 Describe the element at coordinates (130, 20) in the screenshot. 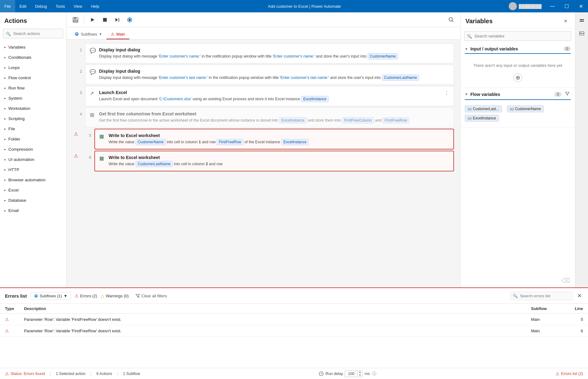

I see `record-button` at that location.